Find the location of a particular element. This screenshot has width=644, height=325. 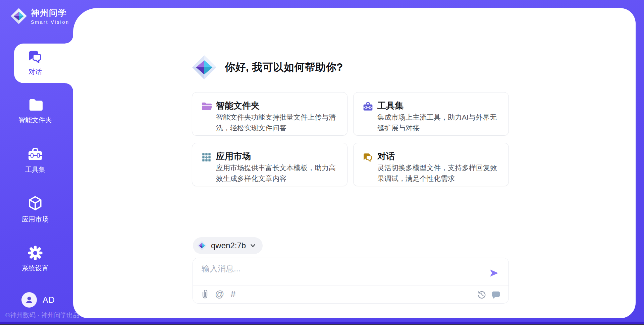

card-title: 工具集 is located at coordinates (390, 106).